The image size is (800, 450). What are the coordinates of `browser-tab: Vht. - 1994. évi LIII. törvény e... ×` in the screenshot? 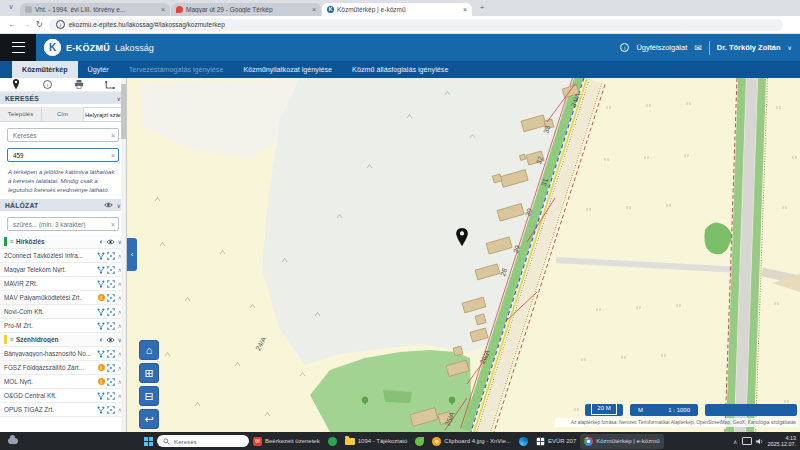 It's located at (95, 10).